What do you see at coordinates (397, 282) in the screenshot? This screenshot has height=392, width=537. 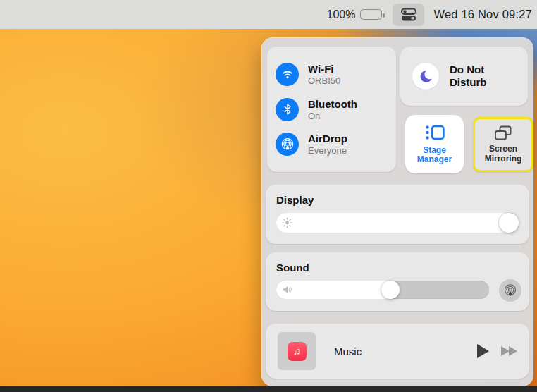 I see `sound-card: Sound` at bounding box center [397, 282].